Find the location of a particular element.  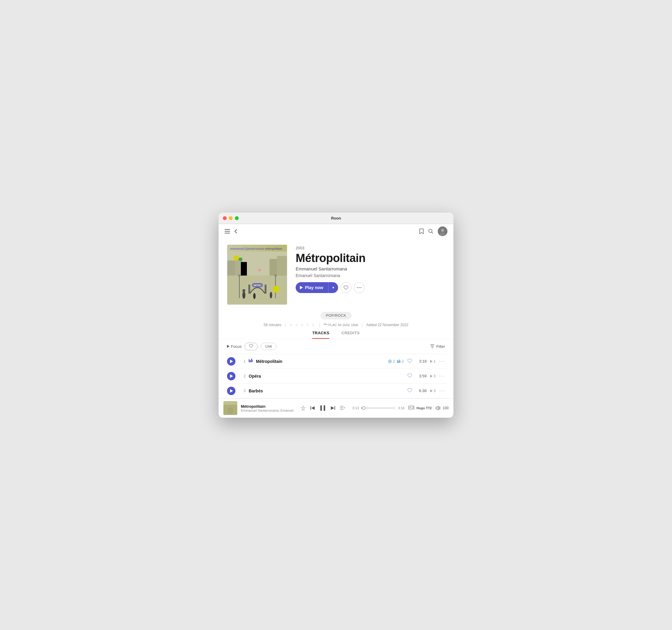

now-playing-bar: Métropolitain Emmanuel Santarromana, Ema… is located at coordinates (336, 408).